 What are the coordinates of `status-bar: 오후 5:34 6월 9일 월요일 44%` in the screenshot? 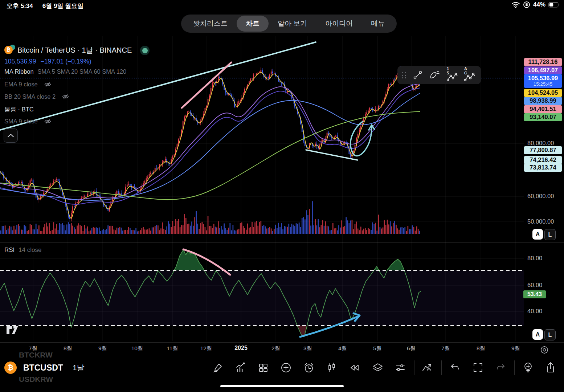 It's located at (282, 5).